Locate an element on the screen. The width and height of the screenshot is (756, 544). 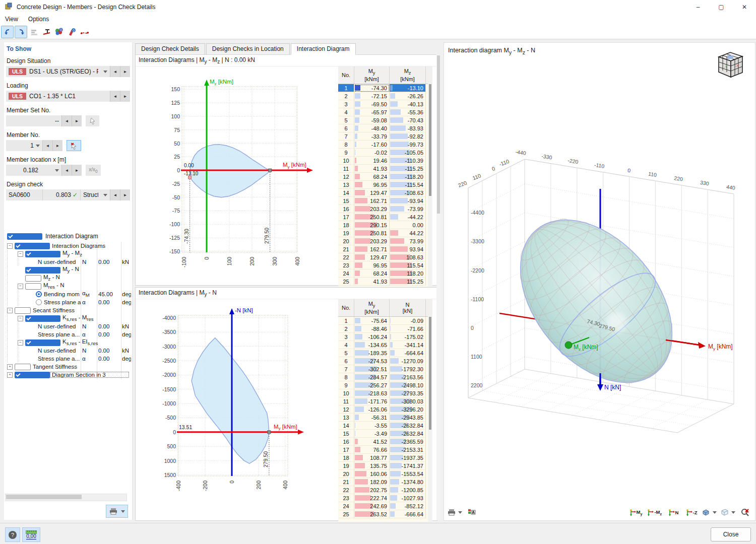
table-row: 2541.93115.25 is located at coordinates (385, 282).